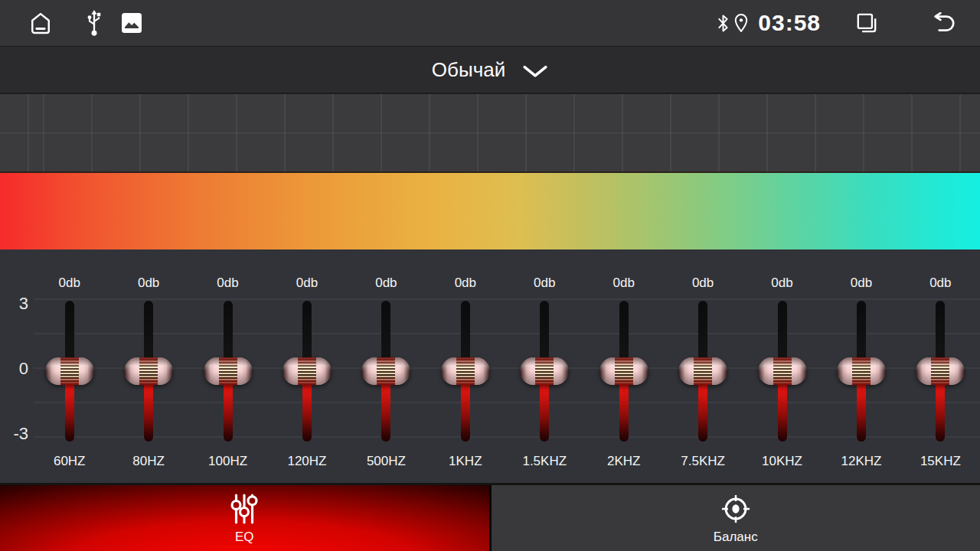 The image size is (980, 551). I want to click on band-frequency-label: 1KHZ, so click(466, 462).